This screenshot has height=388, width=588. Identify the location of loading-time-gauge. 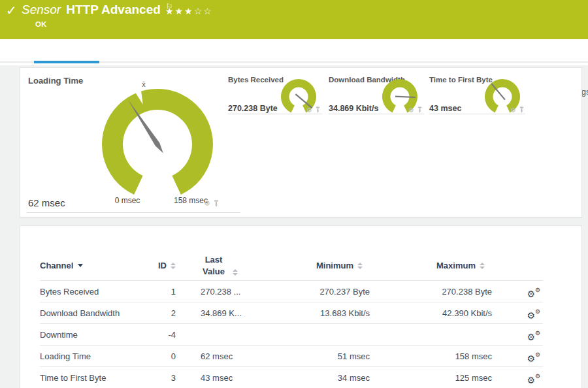
(157, 140).